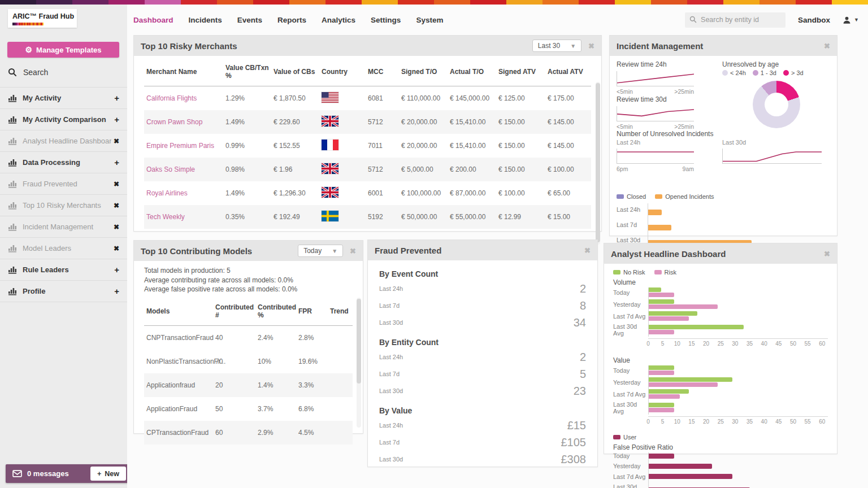 Image resolution: width=868 pixels, height=488 pixels. What do you see at coordinates (583, 306) in the screenshot?
I see `stat-value: 8` at bounding box center [583, 306].